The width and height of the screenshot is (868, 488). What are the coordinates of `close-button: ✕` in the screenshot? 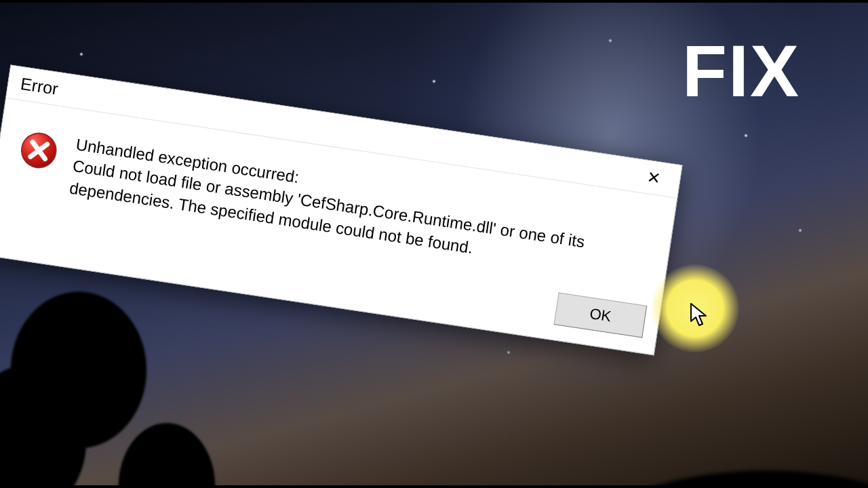 It's located at (654, 178).